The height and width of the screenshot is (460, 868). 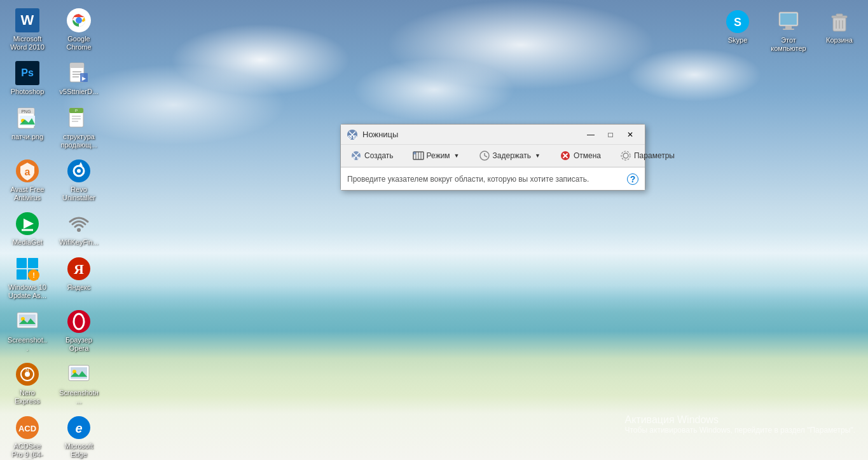 I want to click on icon-label-computer: Этот компьютер, so click(x=789, y=44).